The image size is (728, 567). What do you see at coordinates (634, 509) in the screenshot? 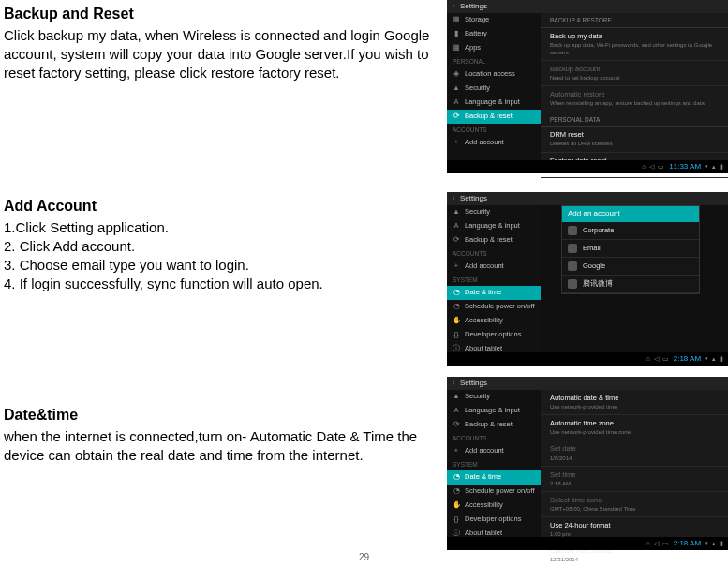
I see `settings-item-subtitle: GMT+08:00, China Standard Time` at bounding box center [634, 509].